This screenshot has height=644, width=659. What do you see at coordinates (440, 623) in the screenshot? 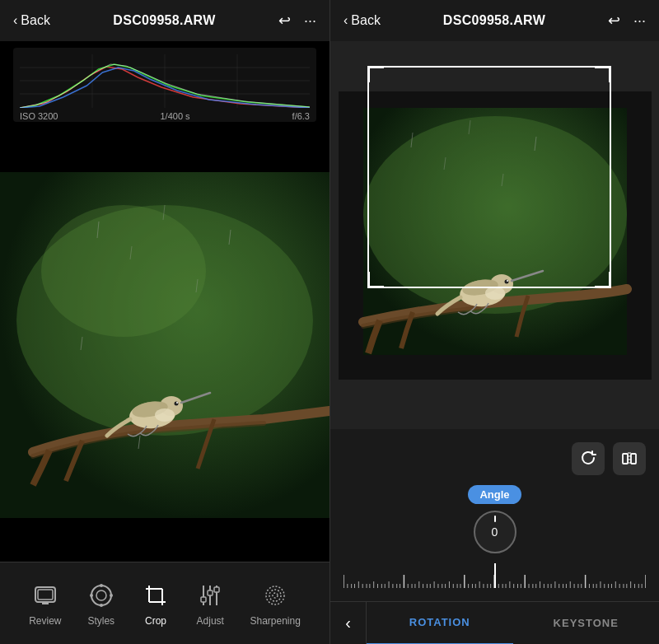
I see `tab-rotation: ROTATION` at bounding box center [440, 623].